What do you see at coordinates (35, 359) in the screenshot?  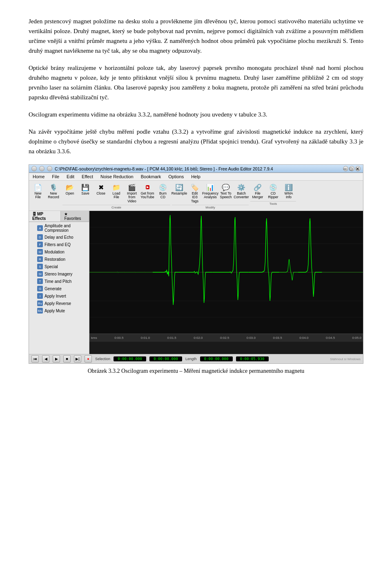 I see `transport-rewind-btn: ⏮` at bounding box center [35, 359].